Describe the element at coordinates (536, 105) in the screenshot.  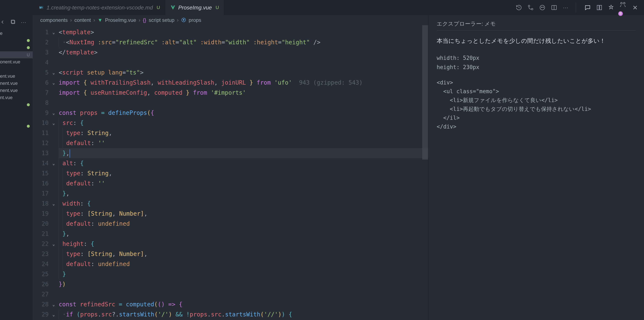
I see `memo-code: <div> <ul class="memo"> <li>新規ファイルを作らなくて…` at that location.